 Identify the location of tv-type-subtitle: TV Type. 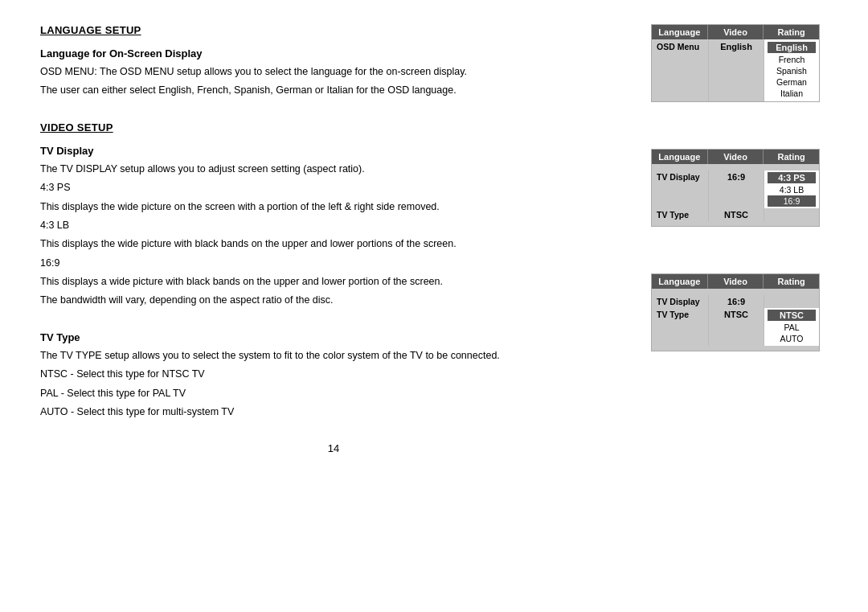
(334, 338).